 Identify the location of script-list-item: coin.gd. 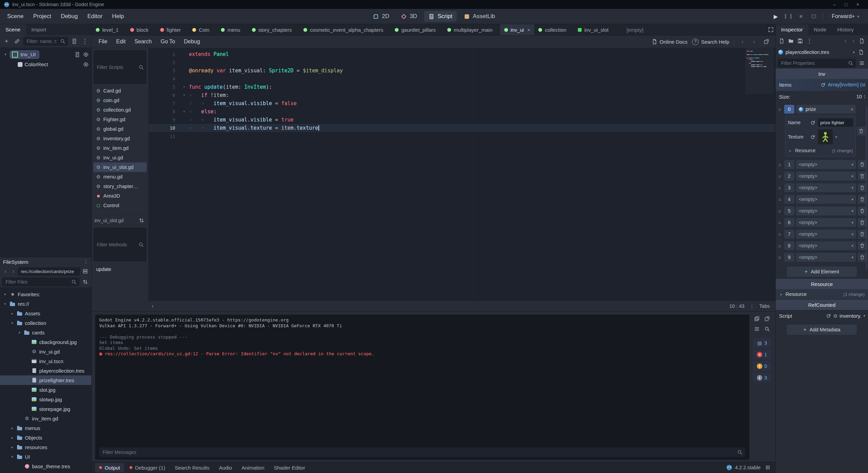
(120, 100).